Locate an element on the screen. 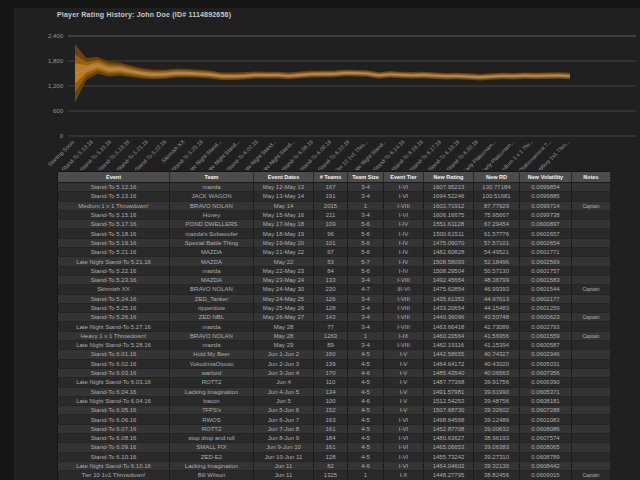  cell-event: Late Night Stand-To 5.28.16 is located at coordinates (114, 346).